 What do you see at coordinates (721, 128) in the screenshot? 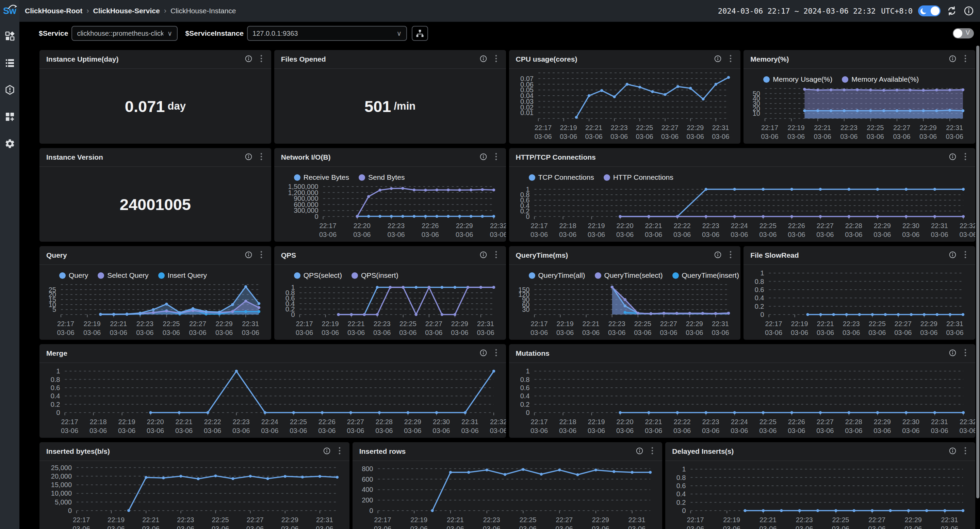
I see `svg-text: 22:31` at bounding box center [721, 128].